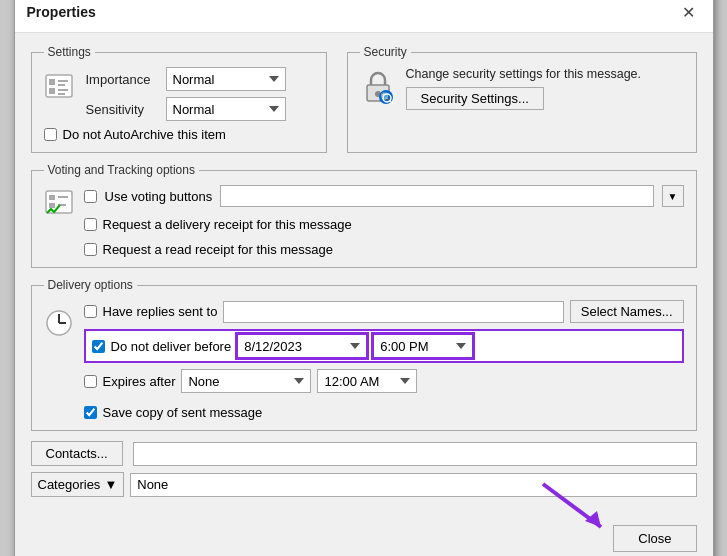  What do you see at coordinates (60, 87) in the screenshot?
I see `settings-list-icon` at bounding box center [60, 87].